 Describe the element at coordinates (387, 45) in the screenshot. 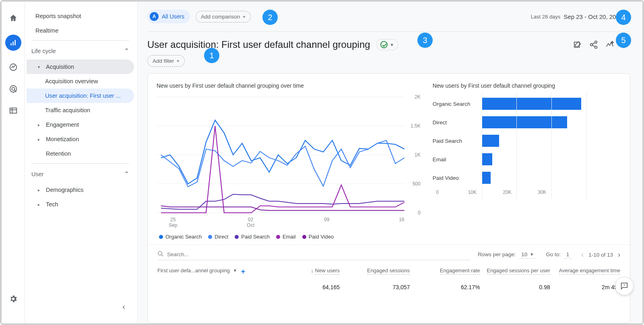

I see `data-quality-chip: ▼` at that location.